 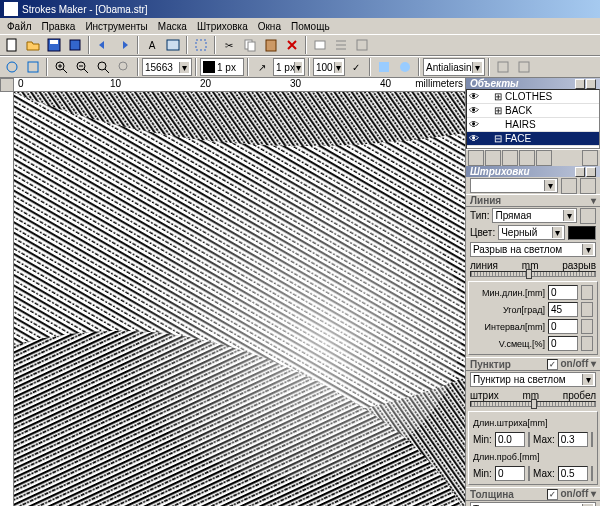 I want to click on dash-min2, so click(x=510, y=474).